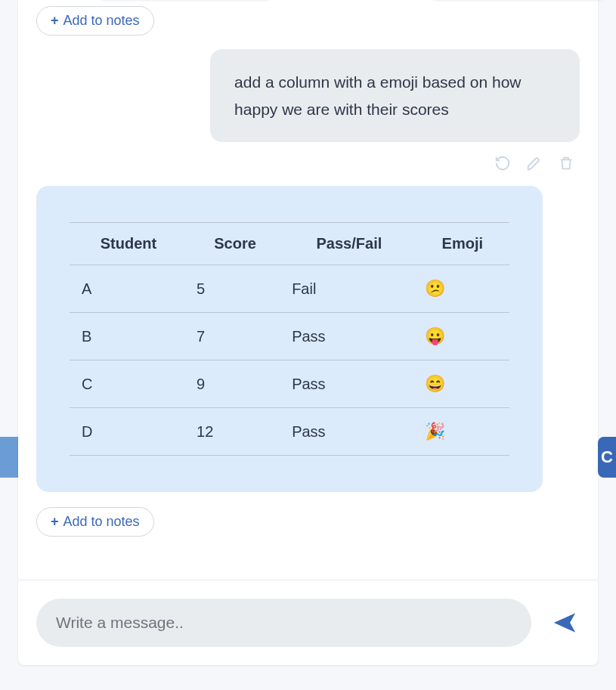  Describe the element at coordinates (128, 337) in the screenshot. I see `cell-student: B` at that location.